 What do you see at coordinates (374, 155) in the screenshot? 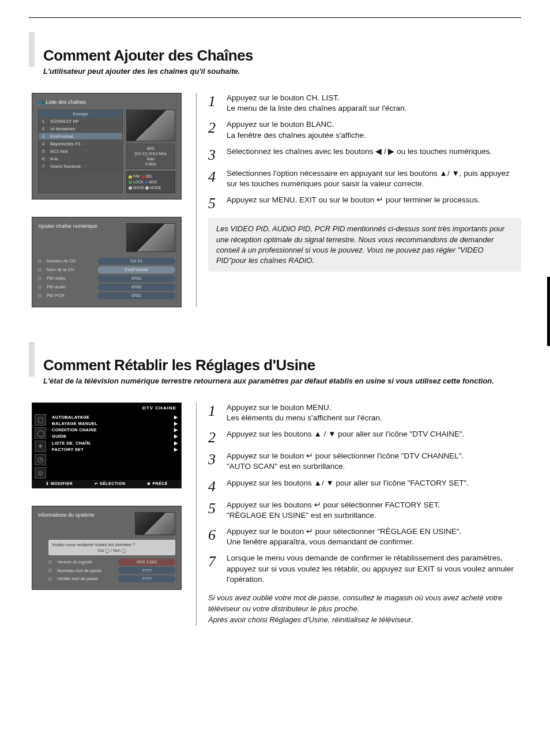
I see `step-text: Sélectionnez les chaînes avec les bouton…` at bounding box center [374, 155].